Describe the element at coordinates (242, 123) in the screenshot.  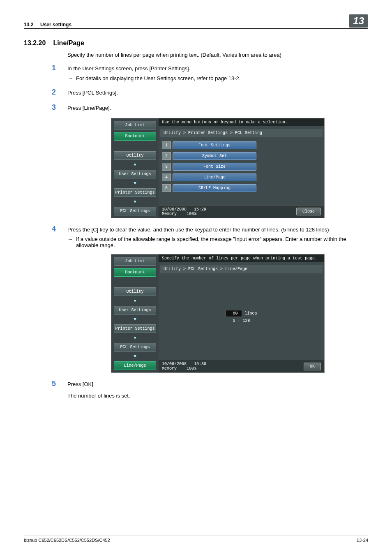
I see `instruction-bar: Use the menu buttons or keypad to make a…` at that location.